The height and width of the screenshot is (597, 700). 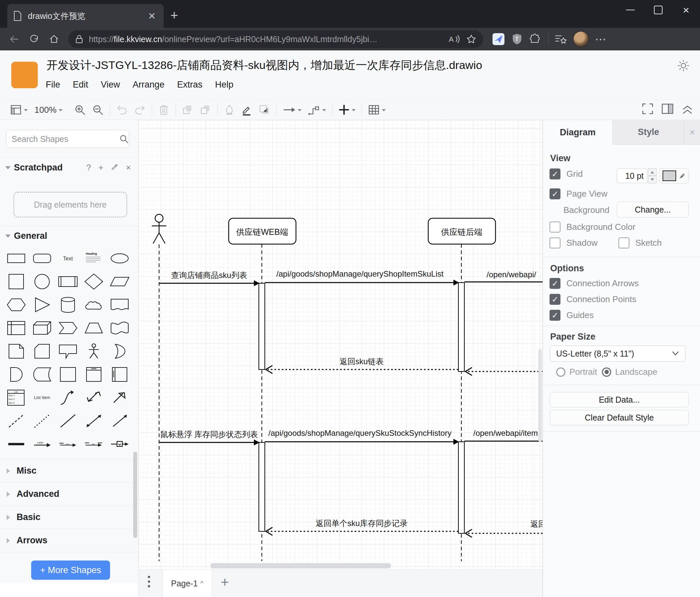 I want to click on menu-help: Help, so click(x=224, y=85).